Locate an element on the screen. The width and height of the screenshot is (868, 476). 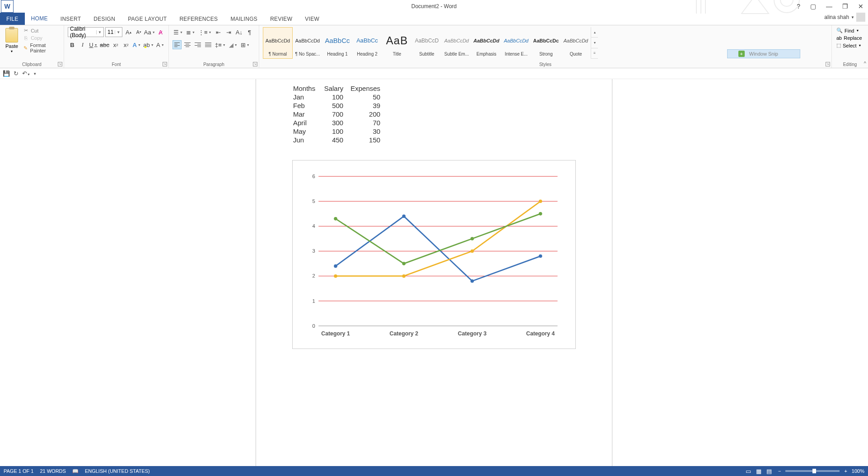
tab-insert: INSERT is located at coordinates (71, 19).